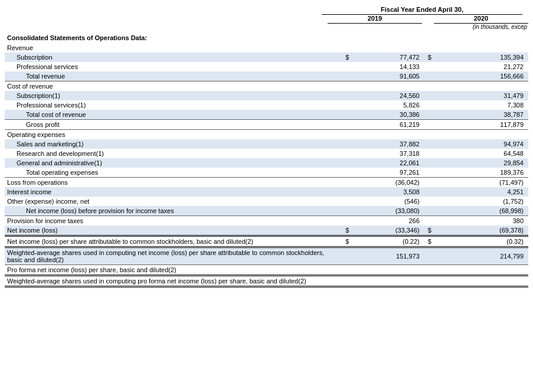 The height and width of the screenshot is (392, 533). I want to click on row-val1: 61,219, so click(386, 125).